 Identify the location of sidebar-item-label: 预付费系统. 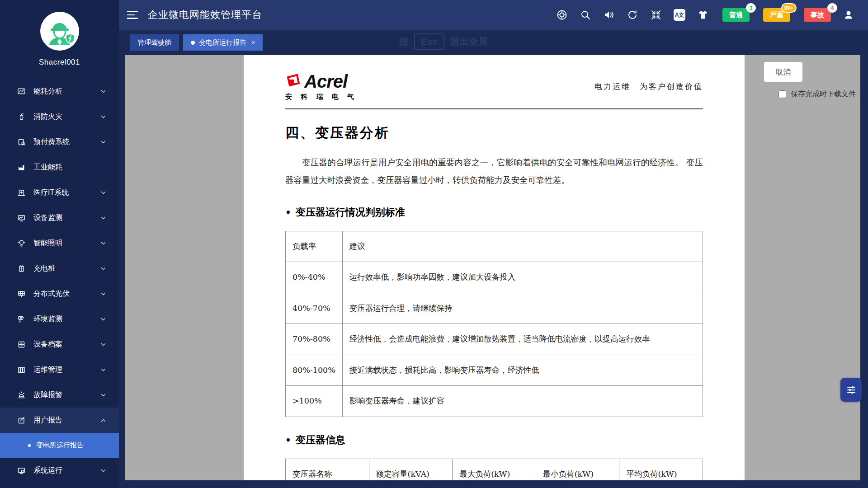
(52, 142).